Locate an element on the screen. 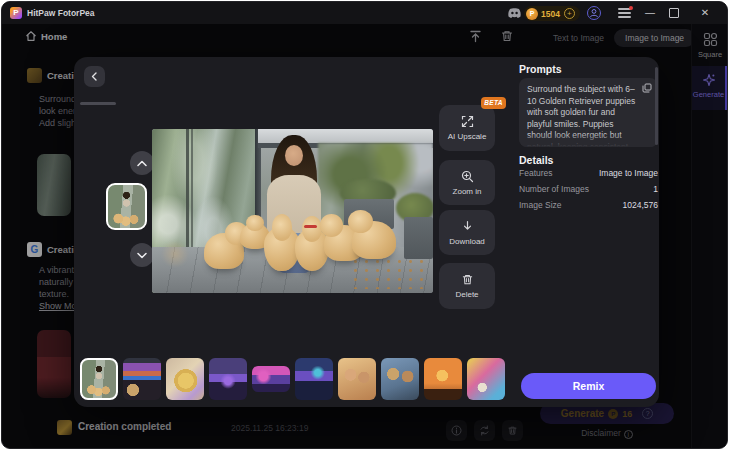  ai-upscale-label: AI Upscale is located at coordinates (468, 136).